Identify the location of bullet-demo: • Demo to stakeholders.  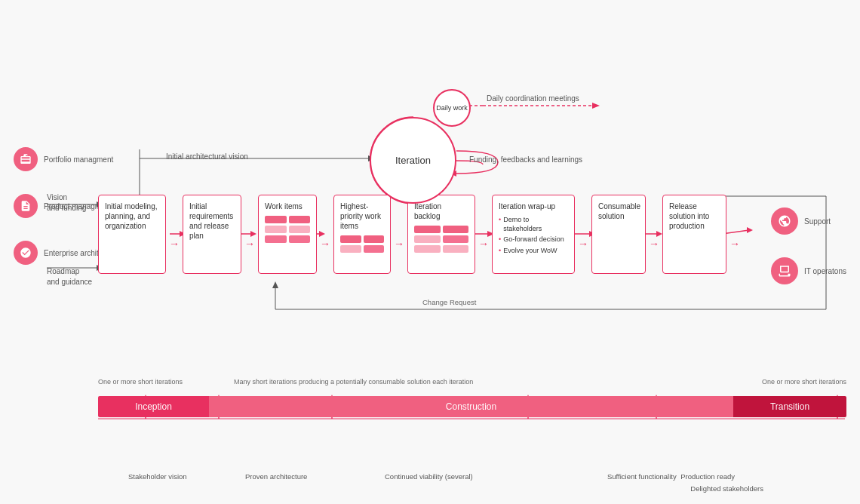
(533, 225).